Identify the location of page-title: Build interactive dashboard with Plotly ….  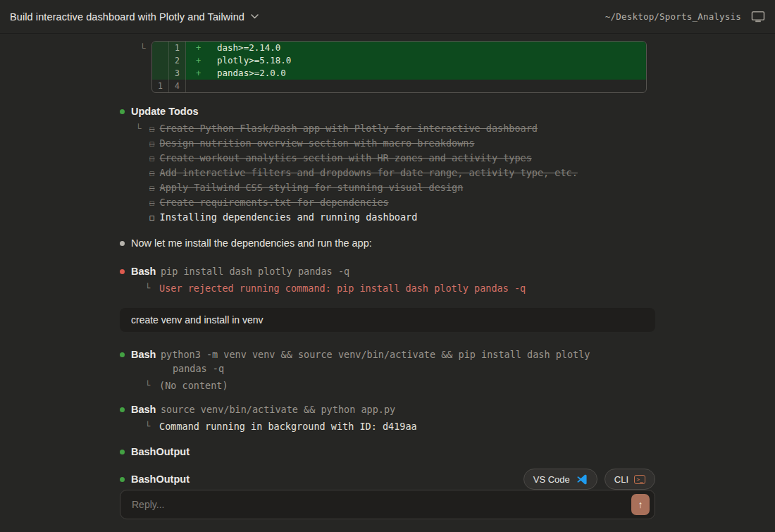
(127, 17).